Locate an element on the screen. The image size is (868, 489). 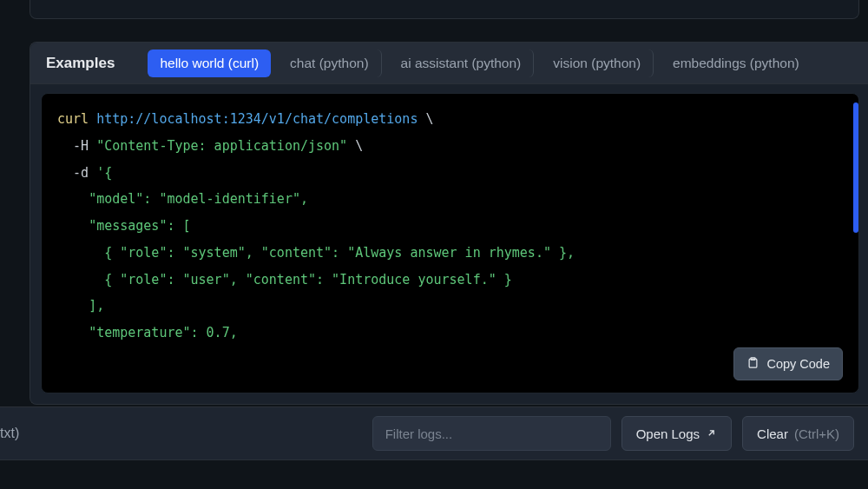
clipboard-icon is located at coordinates (753, 364).